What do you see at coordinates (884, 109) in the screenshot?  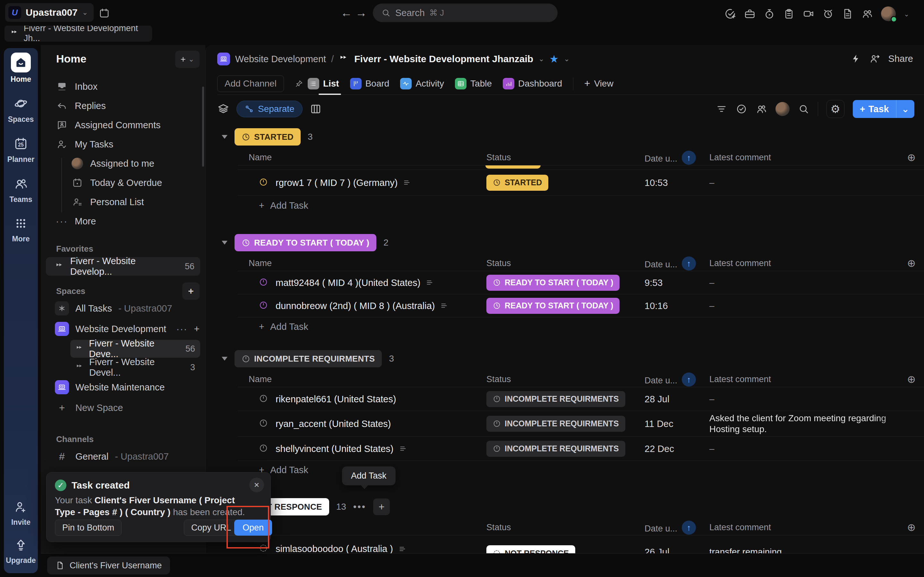 I see `new-task-button: +Task ⌄` at bounding box center [884, 109].